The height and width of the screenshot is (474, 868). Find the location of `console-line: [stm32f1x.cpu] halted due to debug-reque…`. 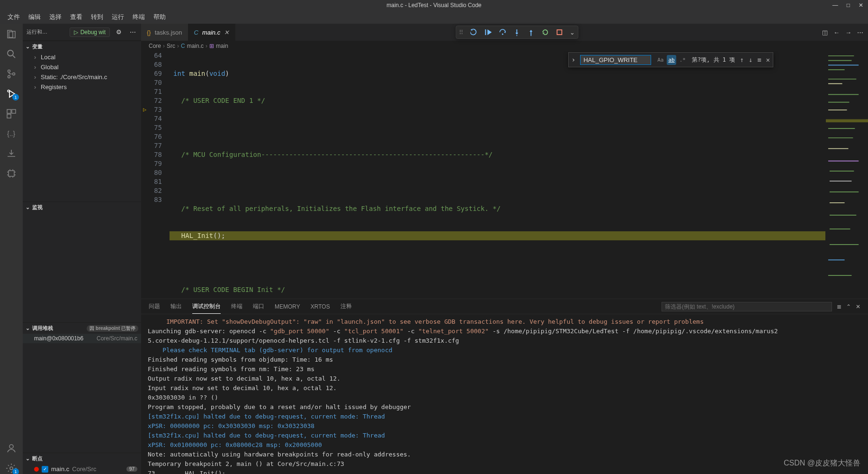

console-line: [stm32f1x.cpu] halted due to debug-reque… is located at coordinates (505, 417).